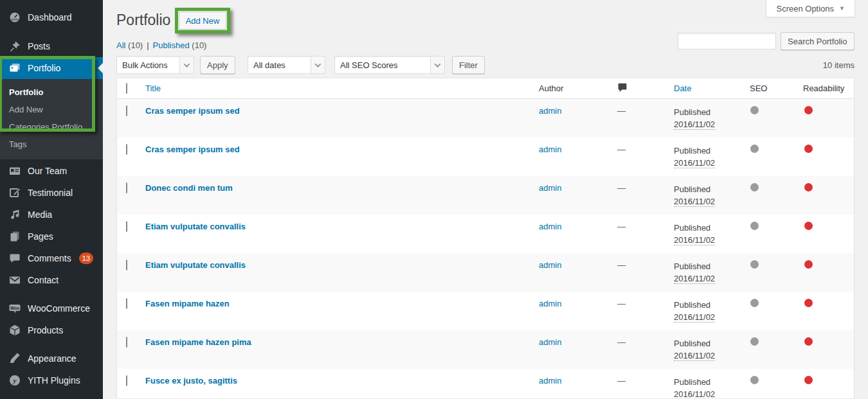  Describe the element at coordinates (135, 45) in the screenshot. I see `view-all-count: (10)` at that location.